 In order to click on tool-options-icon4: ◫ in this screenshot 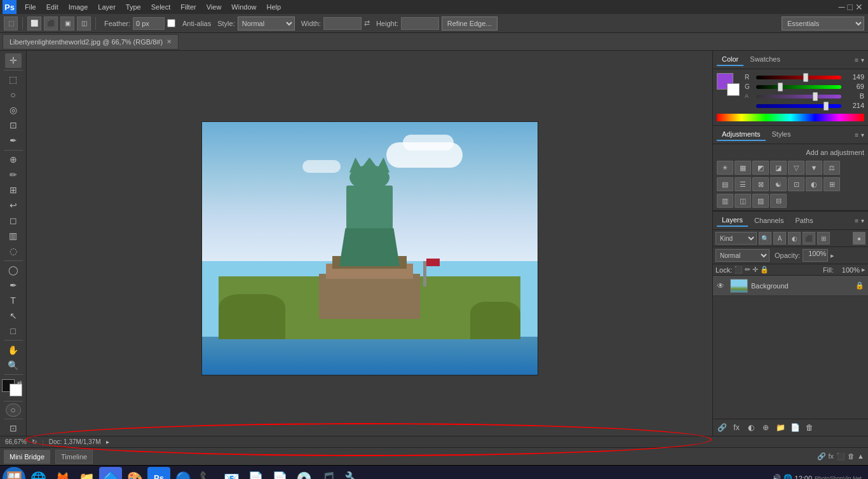, I will do `click(84, 24)`.